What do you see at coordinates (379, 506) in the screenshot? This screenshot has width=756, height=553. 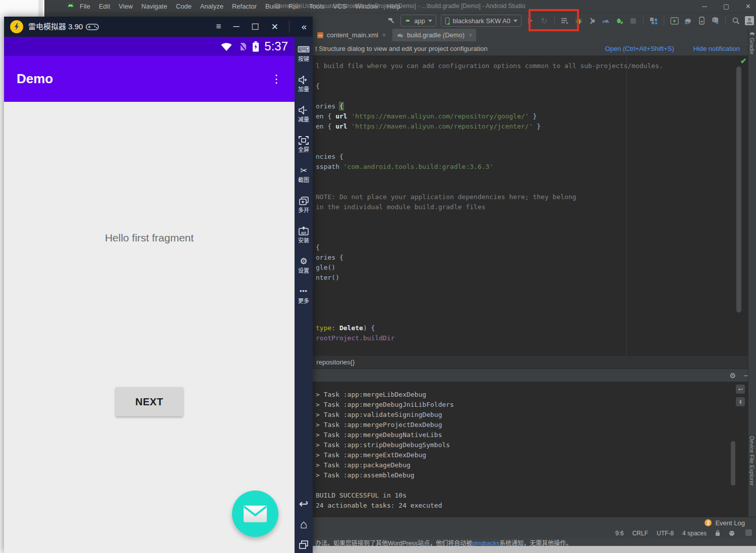 I see `build-summary: 24 actionable tasks: 24 executed` at bounding box center [379, 506].